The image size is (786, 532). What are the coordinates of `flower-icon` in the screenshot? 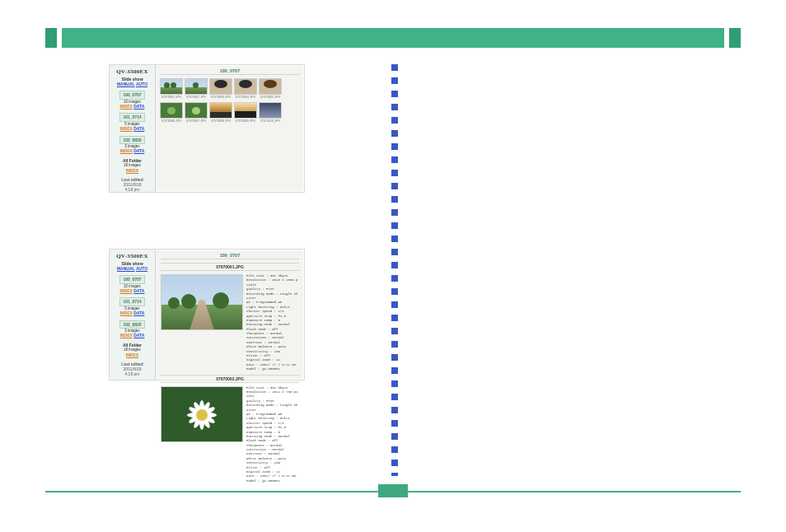 It's located at (202, 415).